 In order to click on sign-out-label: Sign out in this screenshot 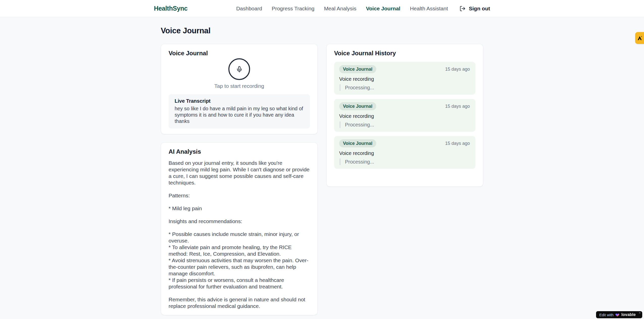, I will do `click(479, 9)`.